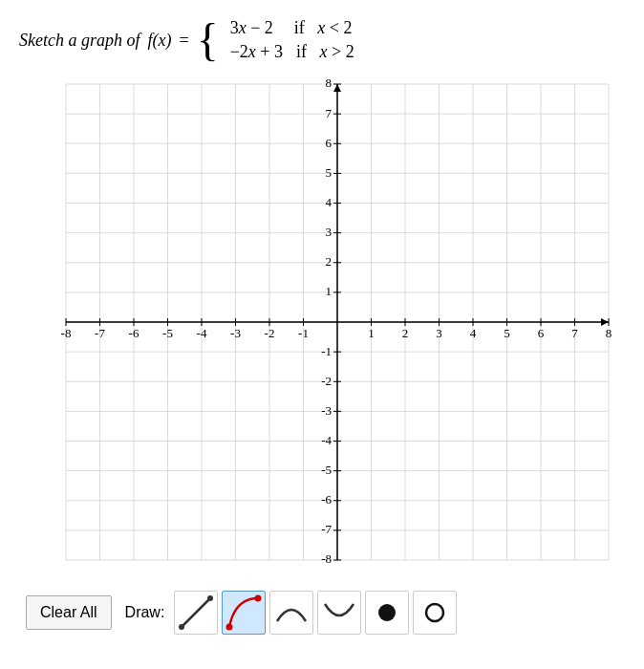 Image resolution: width=644 pixels, height=669 pixels. What do you see at coordinates (183, 40) in the screenshot?
I see `equals-sign: =` at bounding box center [183, 40].